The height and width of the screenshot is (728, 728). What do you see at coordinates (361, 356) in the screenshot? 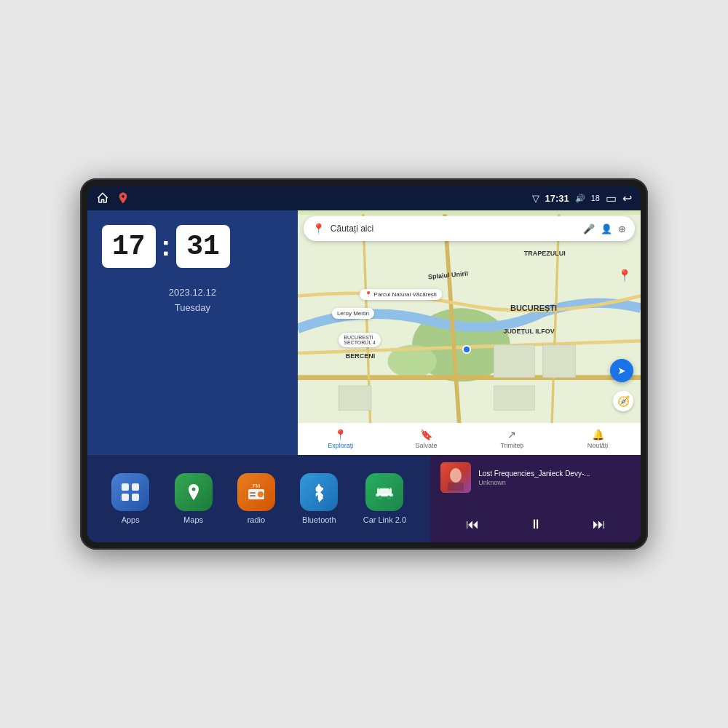
I see `map-label-berceni: BERCENI` at bounding box center [361, 356].